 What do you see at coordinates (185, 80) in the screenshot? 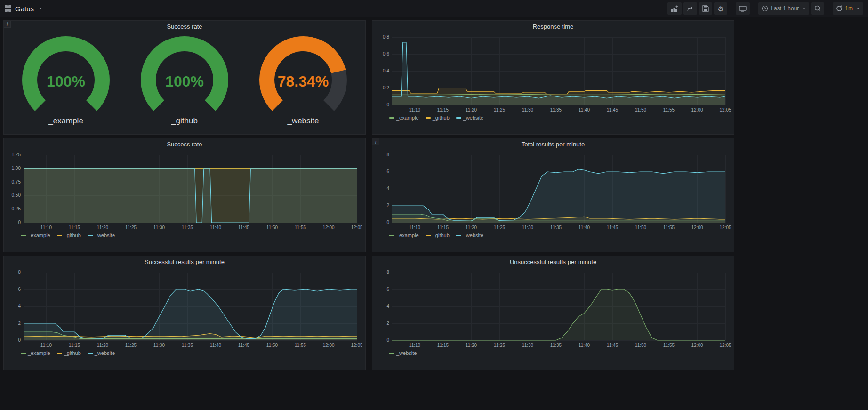
I see `gauge-github: 100% _github` at bounding box center [185, 80].